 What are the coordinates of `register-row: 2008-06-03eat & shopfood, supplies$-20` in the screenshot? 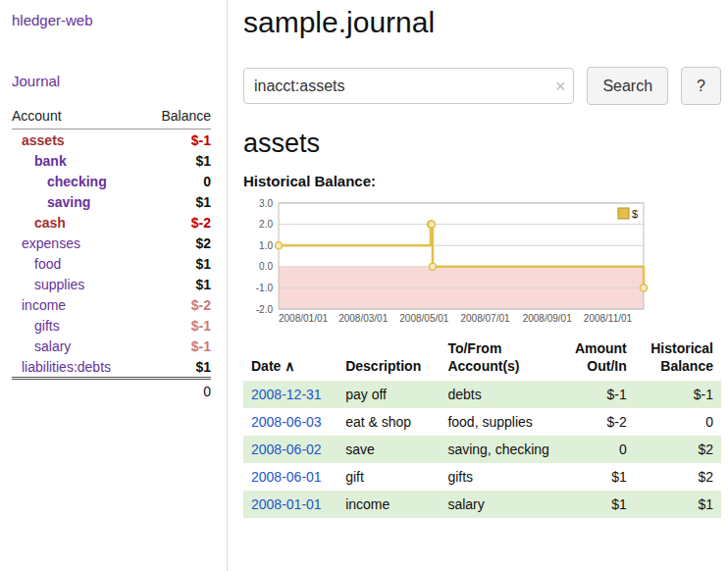 It's located at (483, 422).